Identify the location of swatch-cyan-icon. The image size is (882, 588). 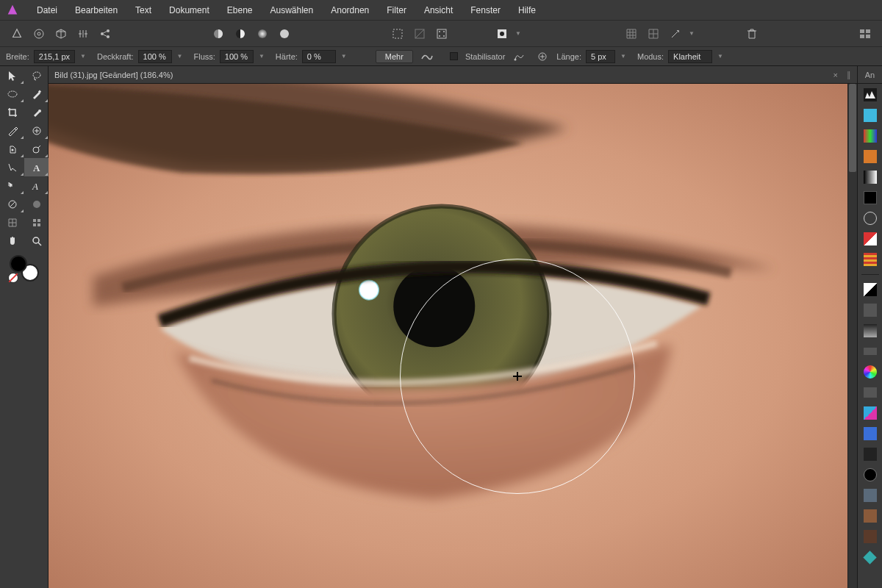
(870, 115).